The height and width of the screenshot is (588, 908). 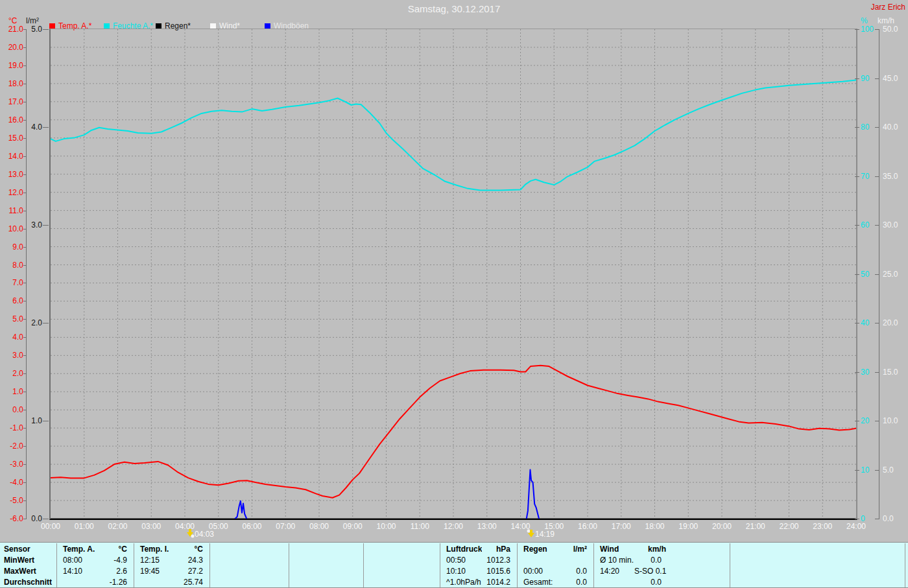 I want to click on table-cell: km/h, so click(x=689, y=550).